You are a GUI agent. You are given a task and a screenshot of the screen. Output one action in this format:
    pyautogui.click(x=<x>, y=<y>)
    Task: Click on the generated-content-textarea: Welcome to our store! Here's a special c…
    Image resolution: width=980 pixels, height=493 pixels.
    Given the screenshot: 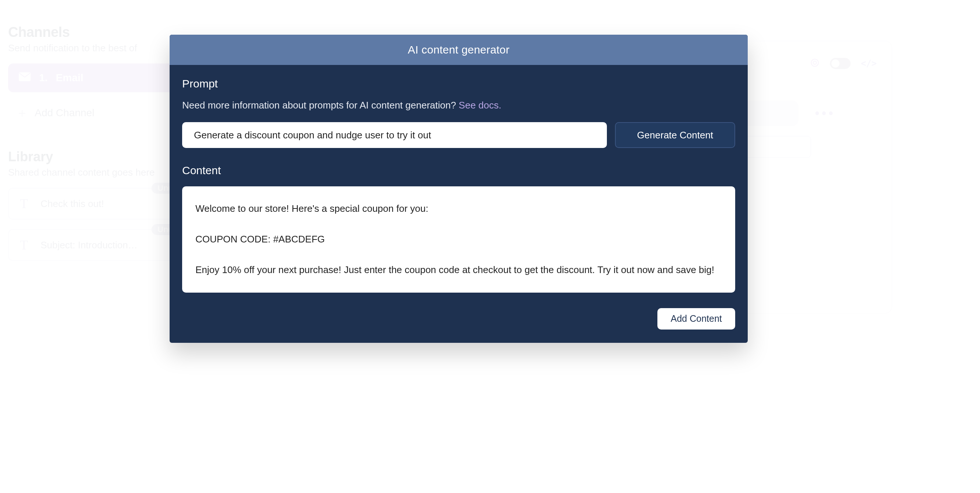 What is the action you would take?
    pyautogui.click(x=459, y=240)
    